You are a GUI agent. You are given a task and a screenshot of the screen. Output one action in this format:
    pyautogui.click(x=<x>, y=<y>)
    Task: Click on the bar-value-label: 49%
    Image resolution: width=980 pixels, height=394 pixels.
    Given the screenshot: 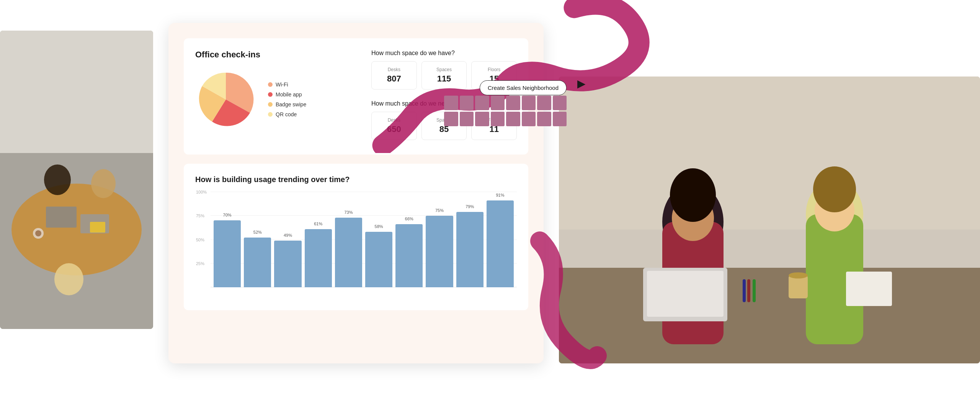 What is the action you would take?
    pyautogui.click(x=288, y=235)
    